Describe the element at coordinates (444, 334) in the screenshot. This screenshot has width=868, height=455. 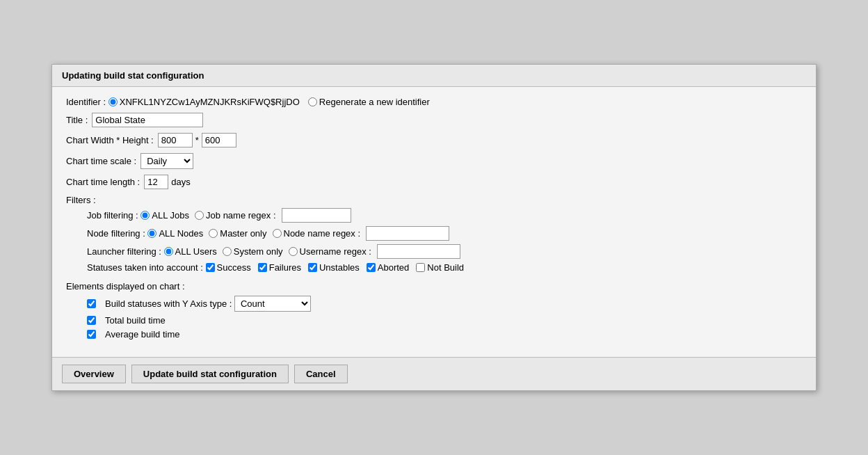
I see `element-avg-build-time-item: Average build time` at that location.